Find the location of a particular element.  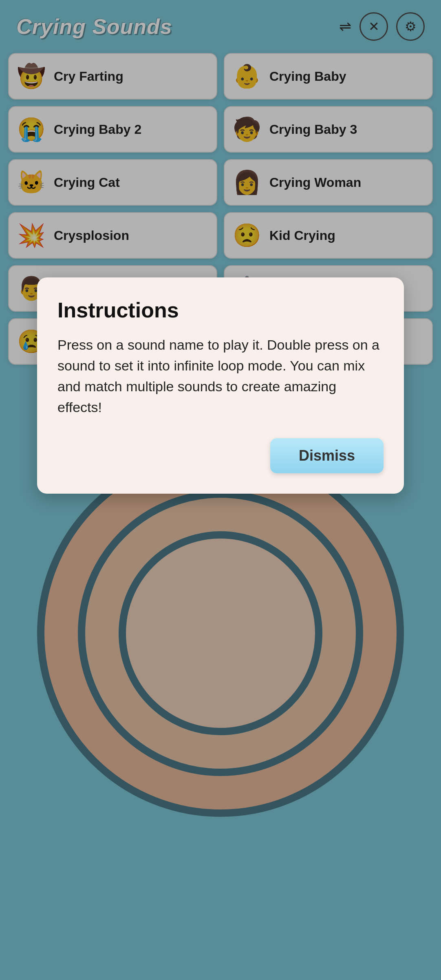

modal-body: Press on a sound name to play it. Double… is located at coordinates (220, 376).